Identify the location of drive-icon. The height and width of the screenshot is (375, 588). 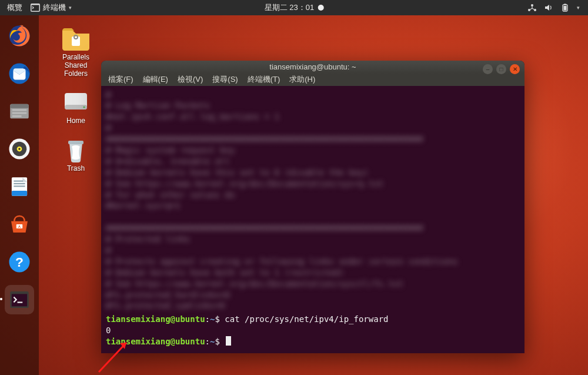
(76, 101).